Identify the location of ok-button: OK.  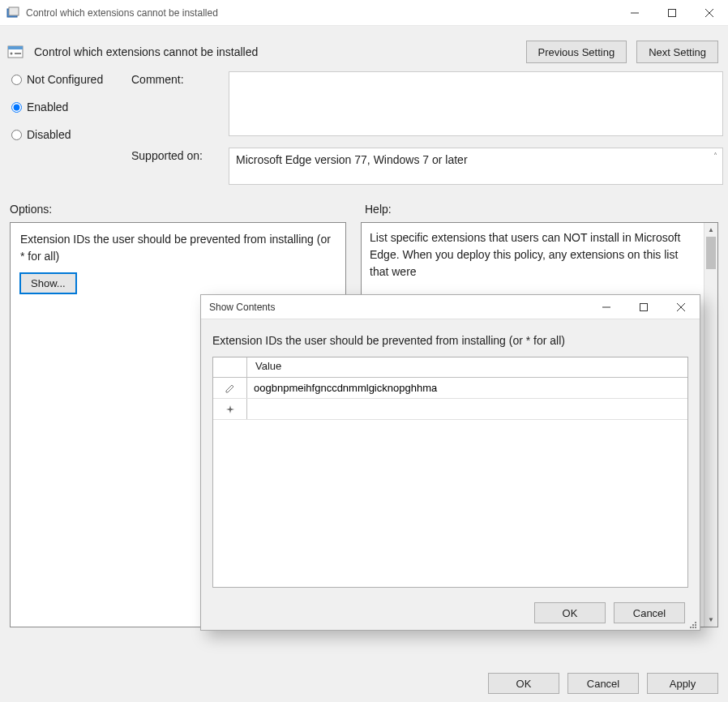
(524, 683).